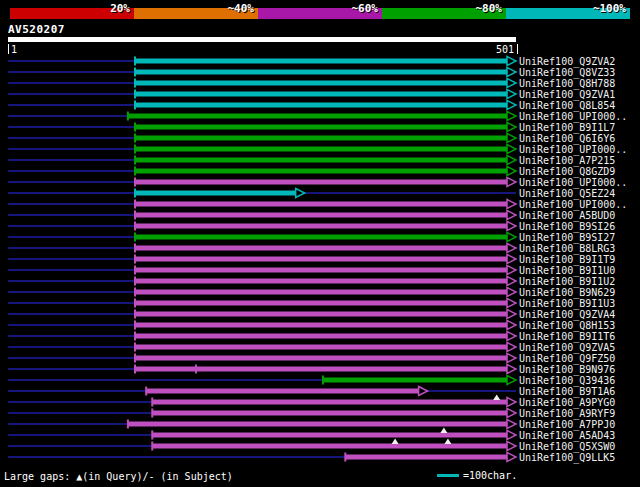 The width and height of the screenshot is (640, 487). Describe the element at coordinates (118, 476) in the screenshot. I see `large-gaps-legend: Large gaps: ▲(in Query)/- (in Subject)` at that location.